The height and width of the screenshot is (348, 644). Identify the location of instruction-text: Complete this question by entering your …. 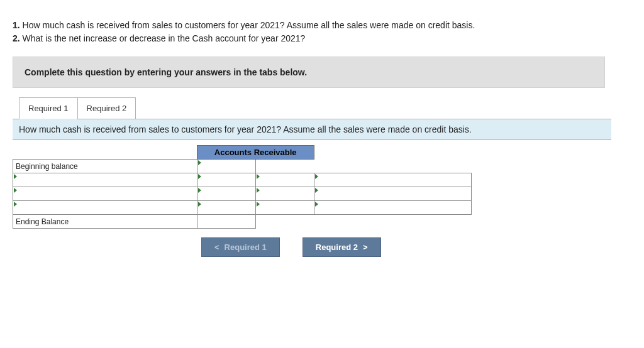
(166, 72).